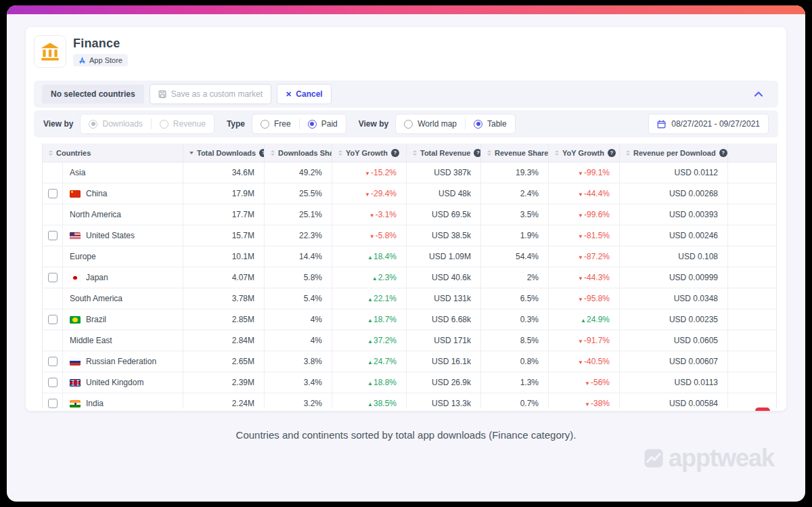 The height and width of the screenshot is (507, 812). Describe the element at coordinates (409, 173) in the screenshot. I see `table-row: Asia34.6M49.2%▼-15.2%USD 387k19.3%▼-99.1…` at that location.